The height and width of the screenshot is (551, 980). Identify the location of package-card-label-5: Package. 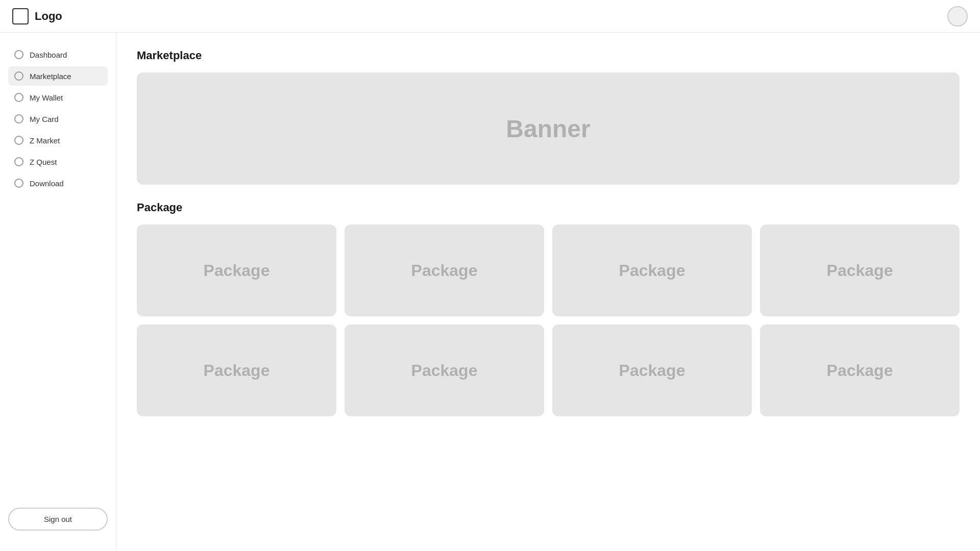
(237, 370).